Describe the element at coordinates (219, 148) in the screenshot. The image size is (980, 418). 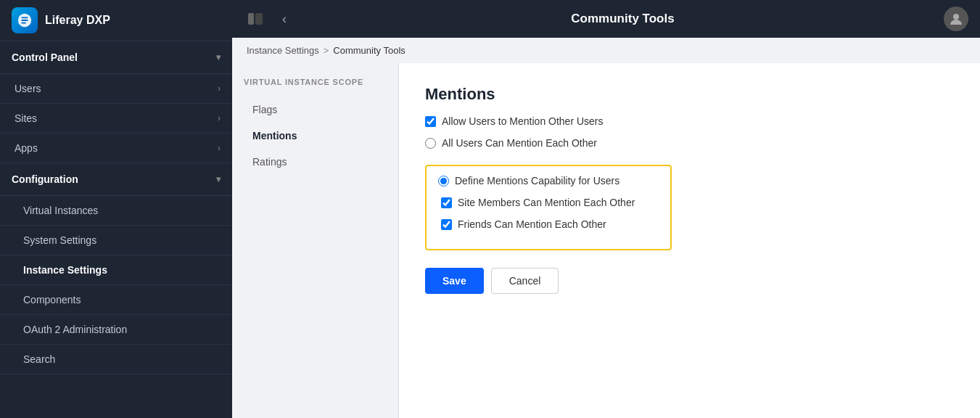
I see `apps-arrow: ›` at that location.